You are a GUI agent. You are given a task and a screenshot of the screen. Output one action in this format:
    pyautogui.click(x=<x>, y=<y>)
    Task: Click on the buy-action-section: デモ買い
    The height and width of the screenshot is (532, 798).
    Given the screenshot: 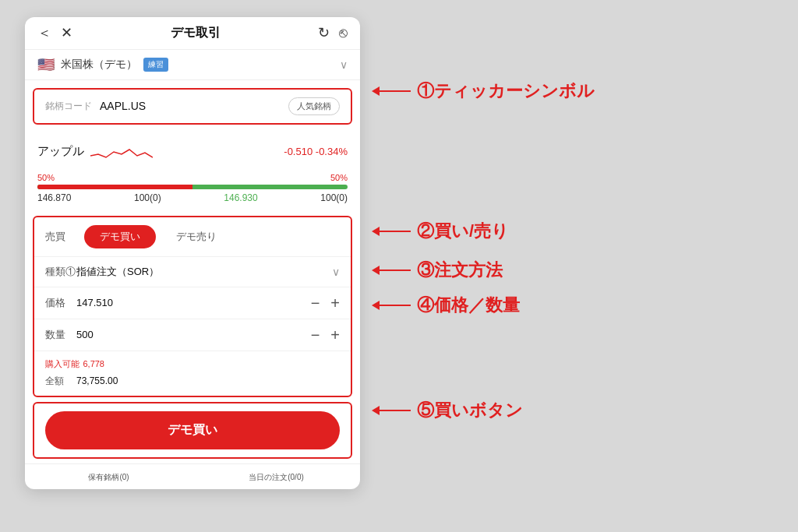 What is the action you would take?
    pyautogui.click(x=192, y=430)
    